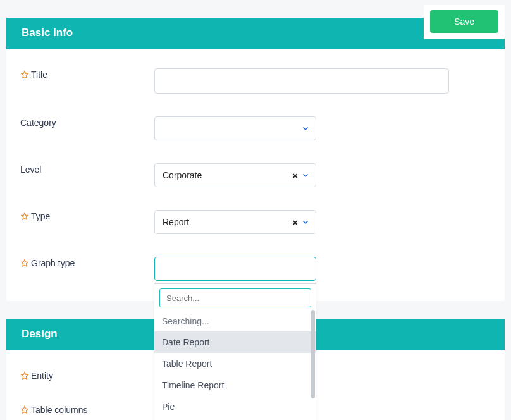 The image size is (511, 420). Describe the element at coordinates (38, 123) in the screenshot. I see `label-category: Category` at that location.